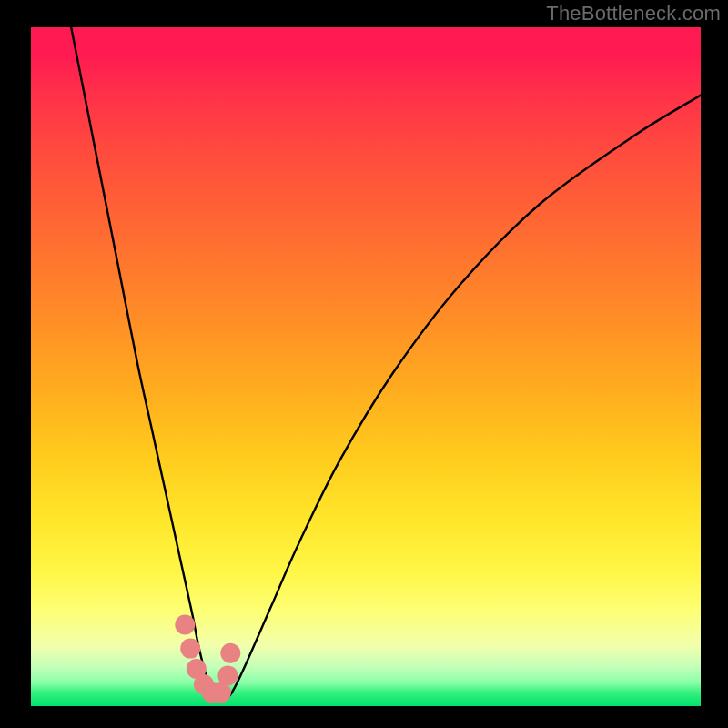 This screenshot has height=728, width=728. What do you see at coordinates (633, 14) in the screenshot?
I see `watermark-text: TheBottleneck.com` at bounding box center [633, 14].